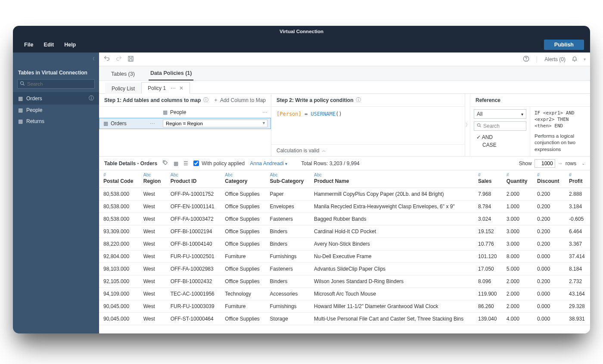 The image size is (603, 364). What do you see at coordinates (500, 114) in the screenshot?
I see `reference-filter-dropdown: All ▾` at bounding box center [500, 114].